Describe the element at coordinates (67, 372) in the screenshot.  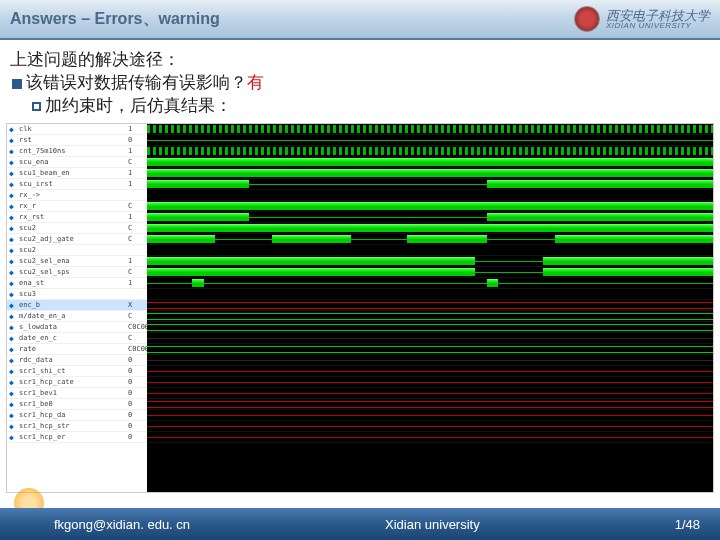
I see `signal-name: ◆scr1_shi_ct` at that location.